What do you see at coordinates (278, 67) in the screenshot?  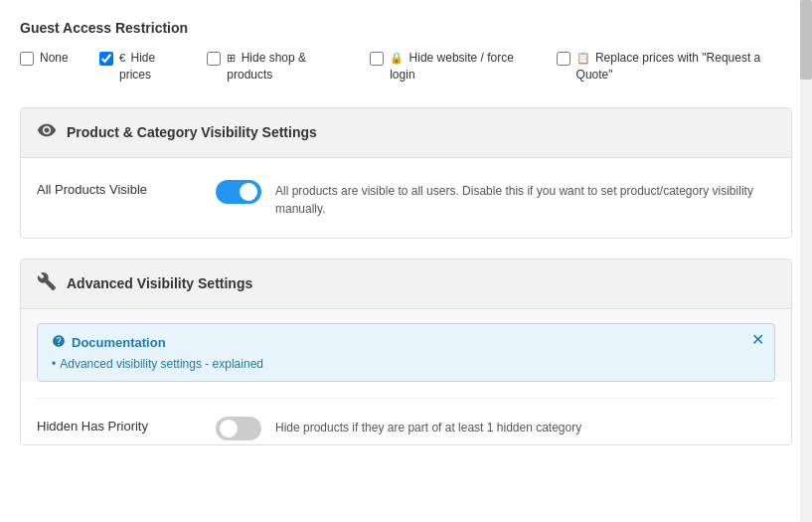 I see `option-hide-shop: ⊞ Hide shop & products` at bounding box center [278, 67].